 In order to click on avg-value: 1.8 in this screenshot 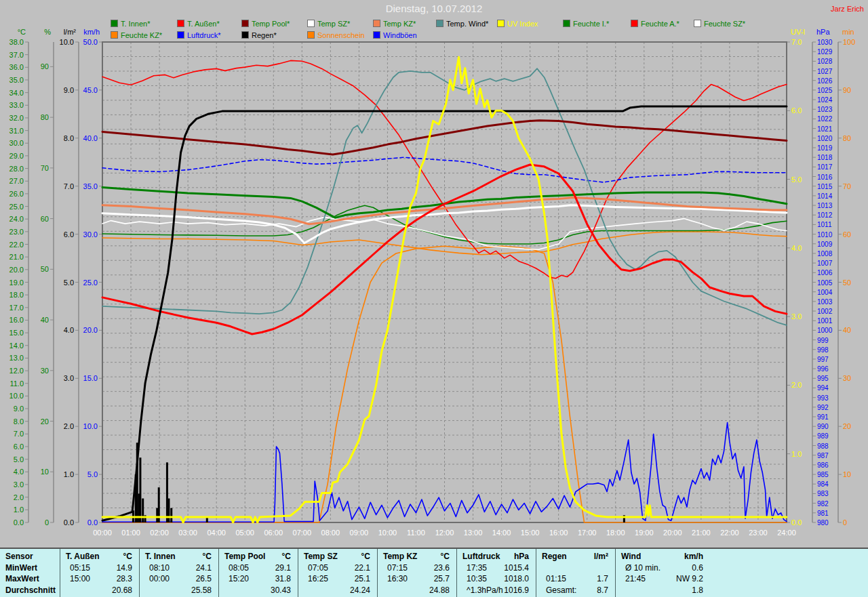, I will do `click(697, 590)`.